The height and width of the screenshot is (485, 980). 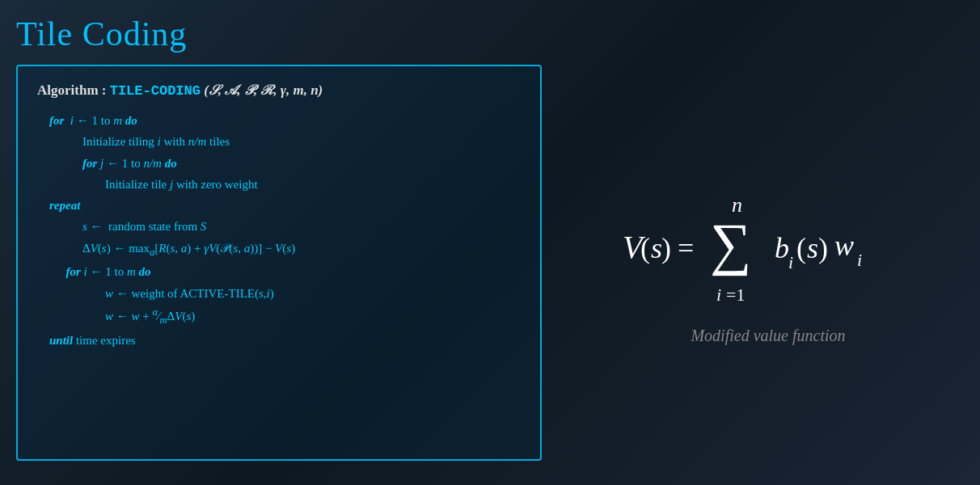 I want to click on svg-text: b, so click(x=782, y=248).